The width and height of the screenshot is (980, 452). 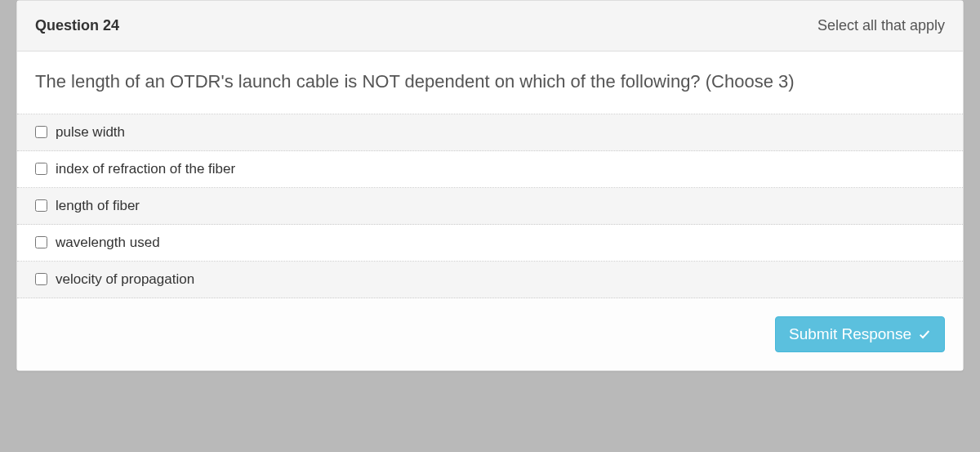 I want to click on card-header: Question 24 Select all that apply, so click(x=490, y=26).